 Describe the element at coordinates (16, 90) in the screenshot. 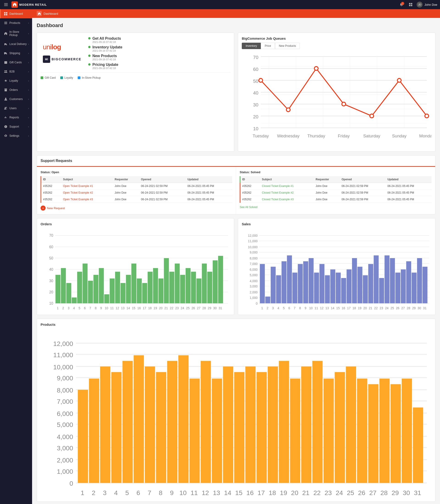

I see `sidebar-item-orders: Orders ›` at that location.